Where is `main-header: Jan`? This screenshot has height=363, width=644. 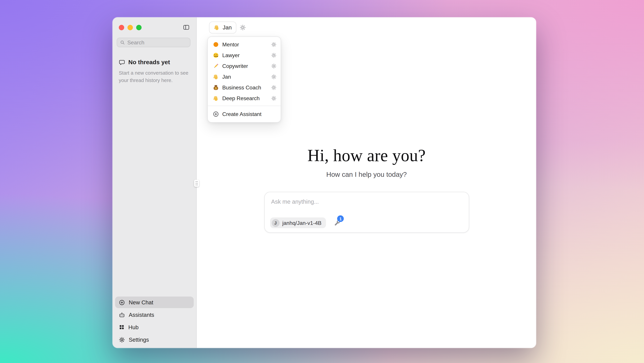 main-header: Jan is located at coordinates (228, 28).